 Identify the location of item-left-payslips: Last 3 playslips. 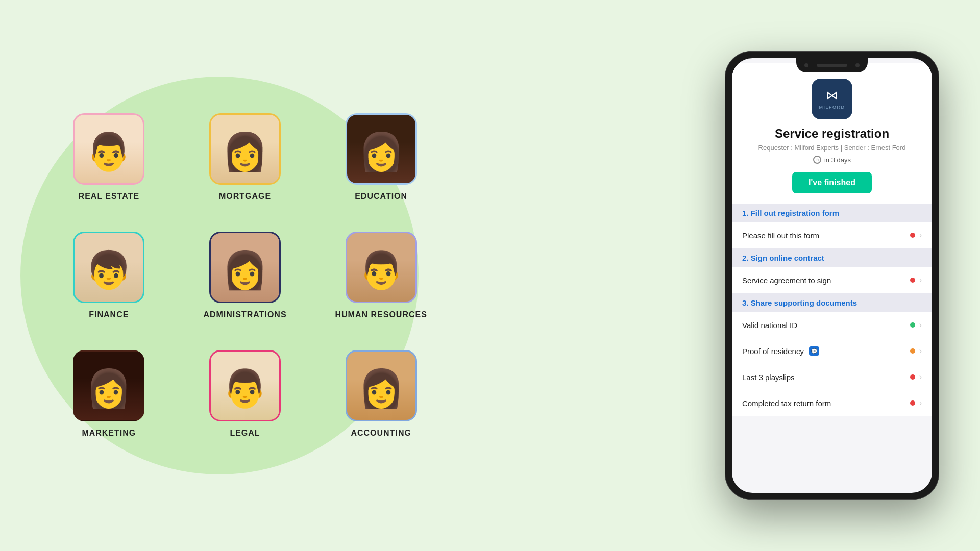
(769, 378).